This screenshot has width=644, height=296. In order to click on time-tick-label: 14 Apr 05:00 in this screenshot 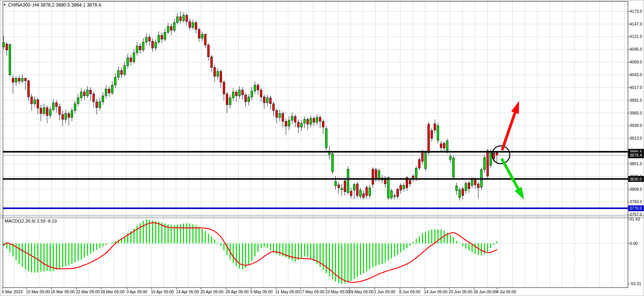, I will do `click(188, 292)`.